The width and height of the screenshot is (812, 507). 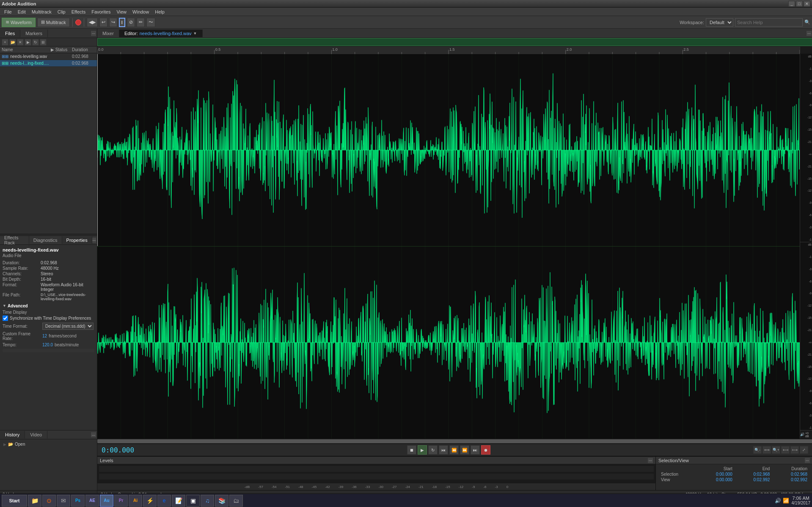 I want to click on tool-btn-1: ◀▶, so click(x=92, y=22).